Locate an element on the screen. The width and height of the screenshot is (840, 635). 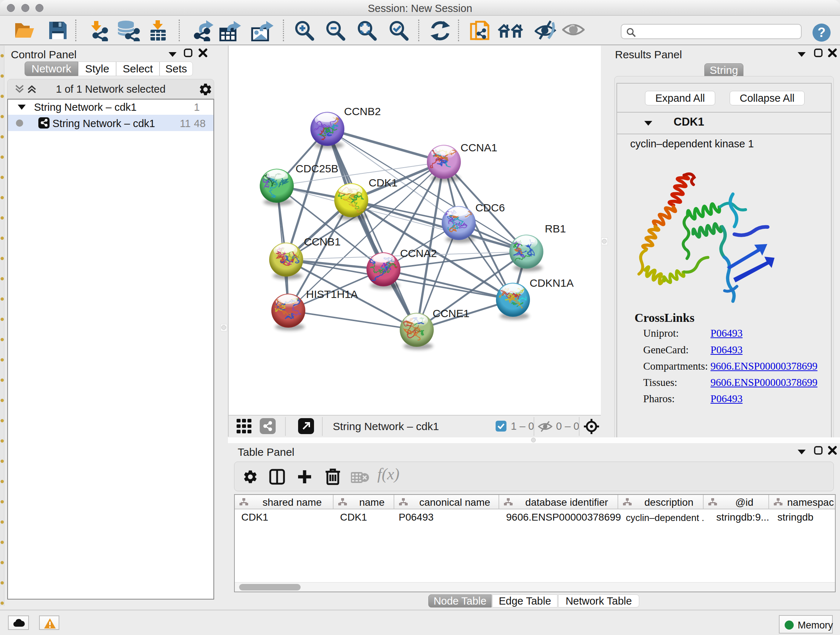
svg-text: CDC6 is located at coordinates (490, 207).